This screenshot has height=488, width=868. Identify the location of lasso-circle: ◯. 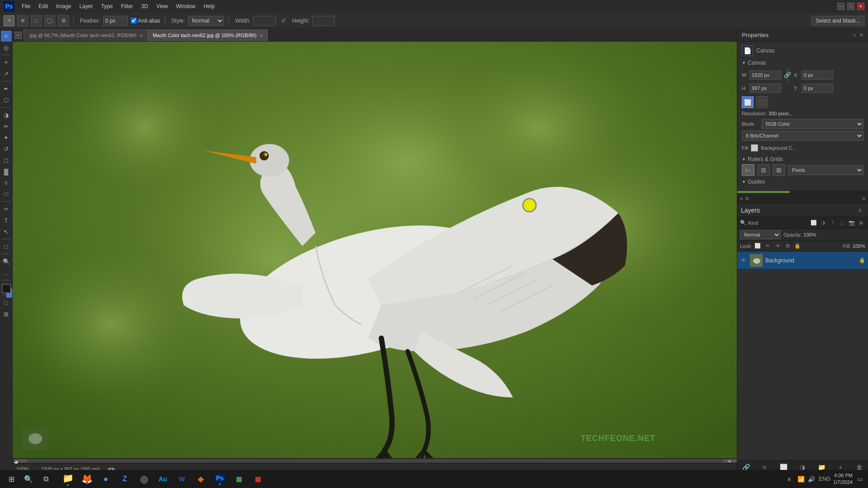
(50, 21).